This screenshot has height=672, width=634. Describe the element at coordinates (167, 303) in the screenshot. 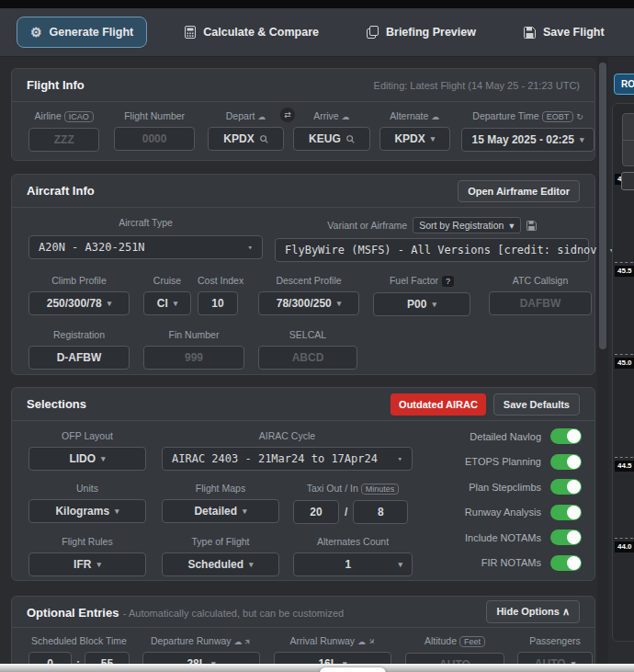

I see `cruise-select: CI▾` at that location.